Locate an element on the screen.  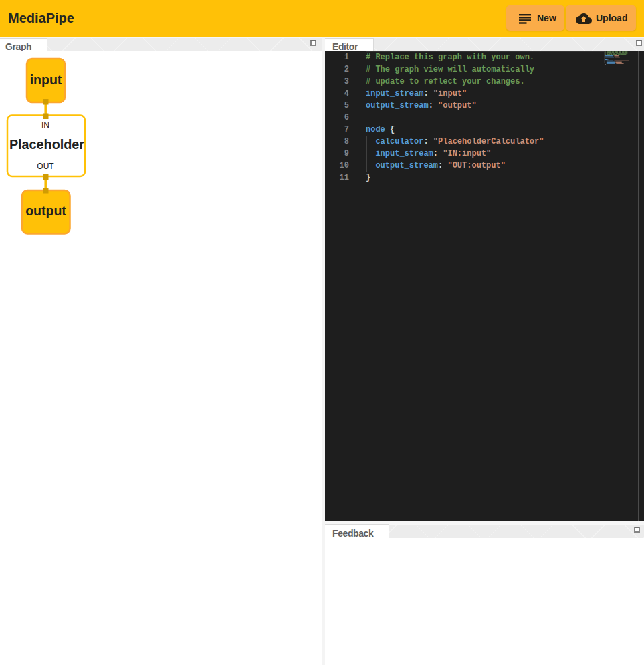
svg-text: IN is located at coordinates (45, 125).